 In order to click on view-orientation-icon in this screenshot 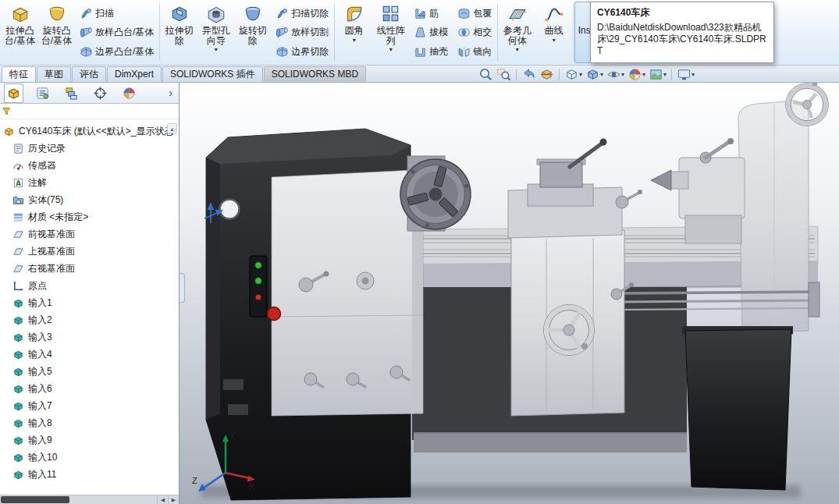, I will do `click(571, 75)`.